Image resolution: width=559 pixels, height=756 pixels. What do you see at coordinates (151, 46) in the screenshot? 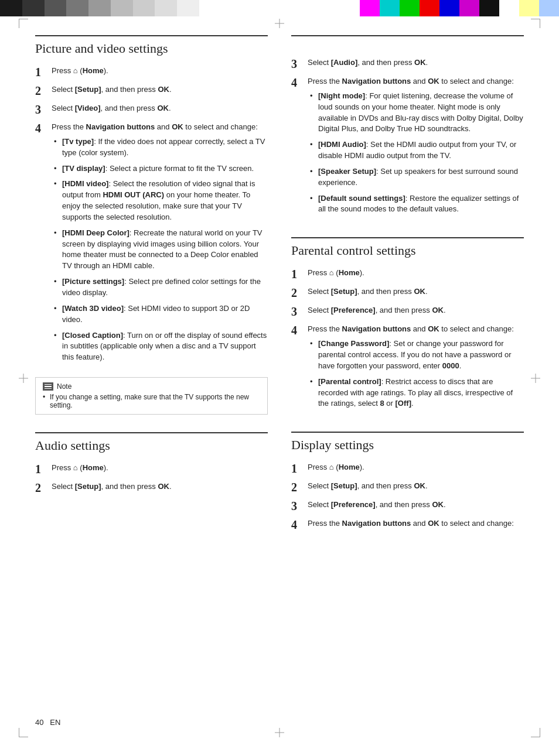
I see `picture-video-title: Picture and video settings` at bounding box center [151, 46].